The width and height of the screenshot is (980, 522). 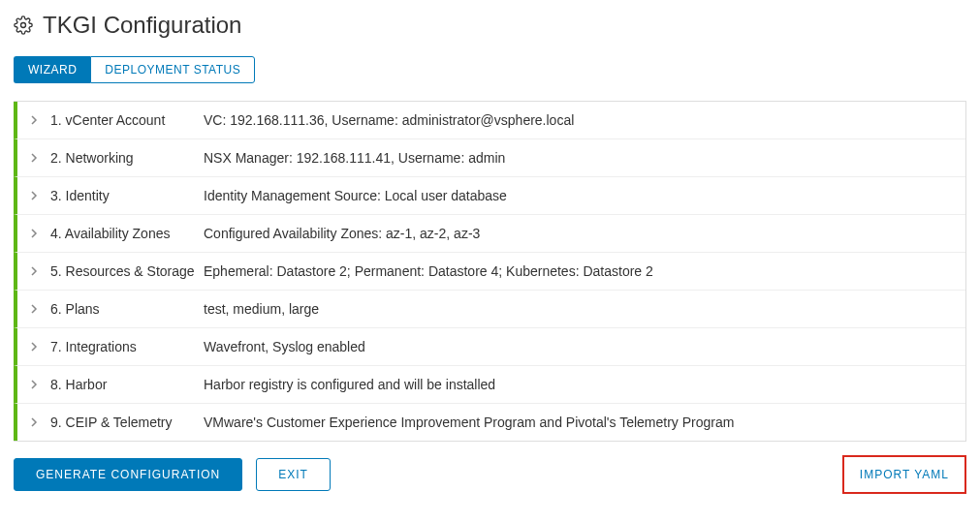 What do you see at coordinates (349, 384) in the screenshot?
I see `step-desc: Harbor registry is configured and will b…` at bounding box center [349, 384].